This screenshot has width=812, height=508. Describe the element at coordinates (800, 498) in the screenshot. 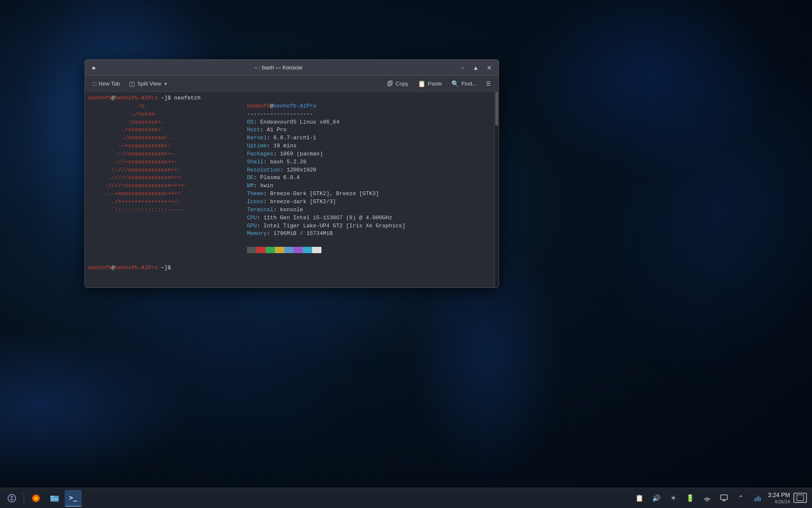

I see `taskbar-screen-button` at that location.